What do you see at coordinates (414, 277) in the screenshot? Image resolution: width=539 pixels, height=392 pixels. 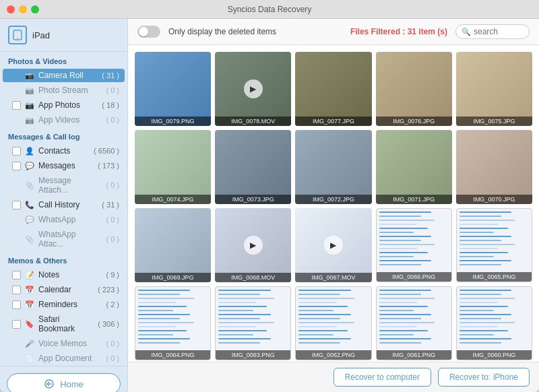 I see `photo-label: IMG_0066.PNG` at bounding box center [414, 277].